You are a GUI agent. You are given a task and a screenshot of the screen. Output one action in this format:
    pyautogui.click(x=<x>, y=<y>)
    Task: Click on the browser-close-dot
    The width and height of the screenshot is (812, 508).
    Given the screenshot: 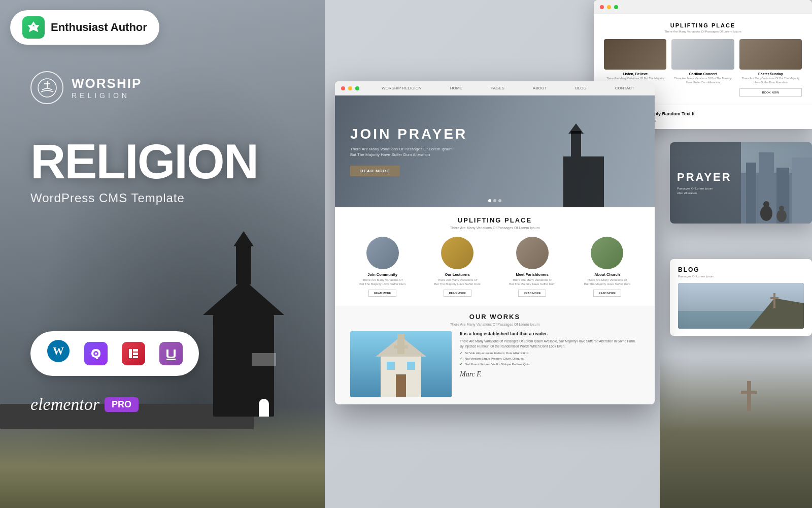 What is the action you would take?
    pyautogui.click(x=343, y=88)
    